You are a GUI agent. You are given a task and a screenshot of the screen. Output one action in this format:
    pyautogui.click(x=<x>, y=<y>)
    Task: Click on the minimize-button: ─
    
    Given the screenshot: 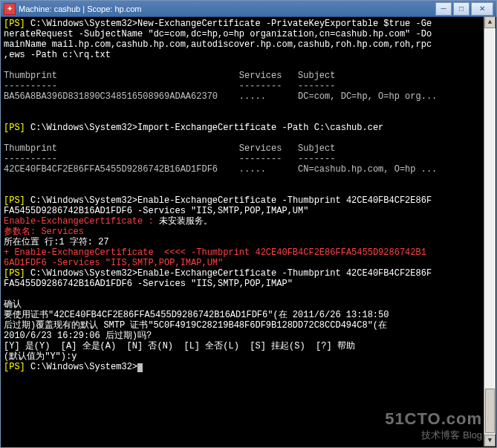 What is the action you would take?
    pyautogui.click(x=444, y=9)
    